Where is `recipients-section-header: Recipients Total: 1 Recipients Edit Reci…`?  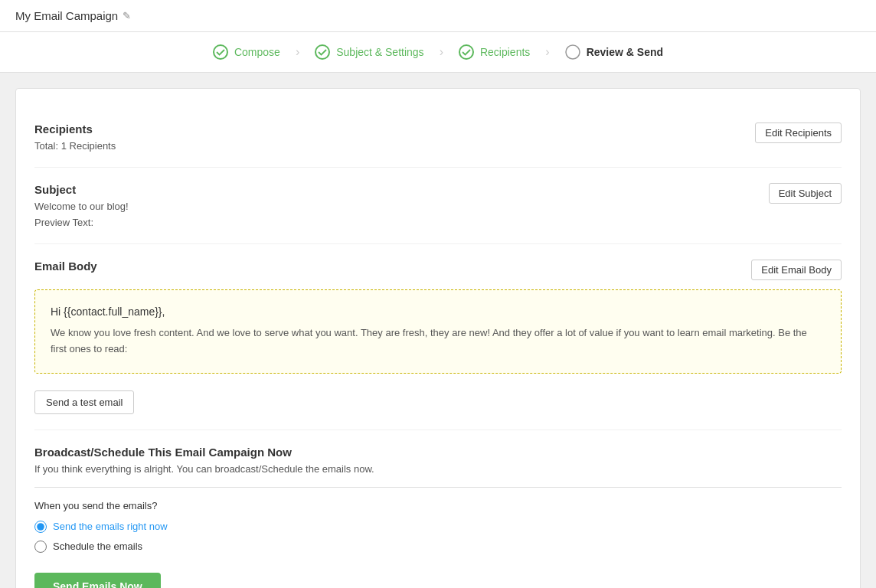
recipients-section-header: Recipients Total: 1 Recipients Edit Reci… is located at coordinates (438, 137).